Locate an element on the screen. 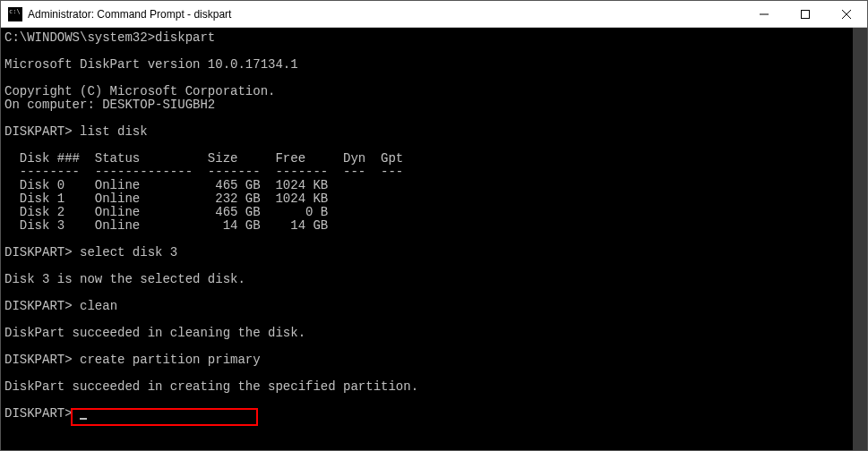 The image size is (868, 451). table-row: Disk 0 Online 465 GB 1024 KB is located at coordinates (167, 185).